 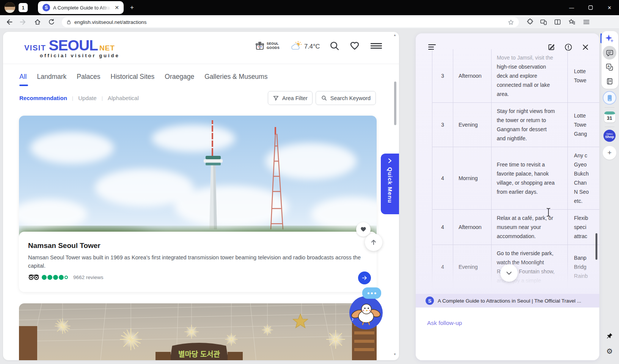 I want to click on chat-typing-bubble, so click(x=372, y=293).